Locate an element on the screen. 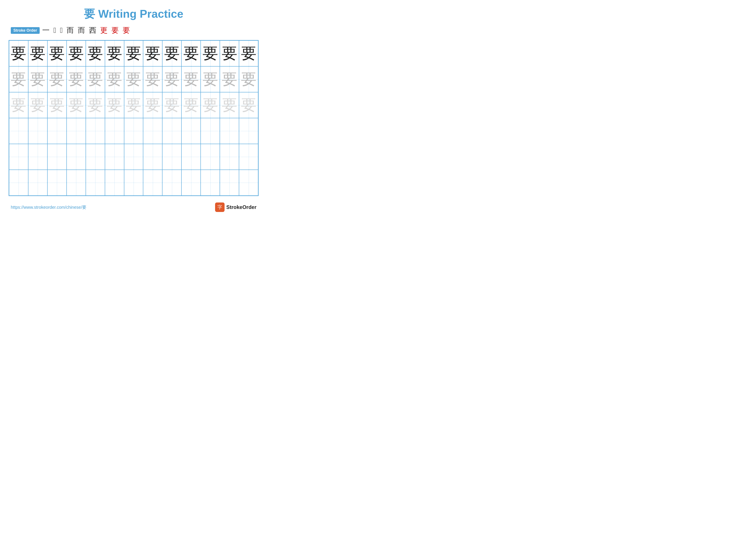 This screenshot has height=534, width=756. footer-url: https://www.strokeorder.com/chinese/要 is located at coordinates (49, 207).